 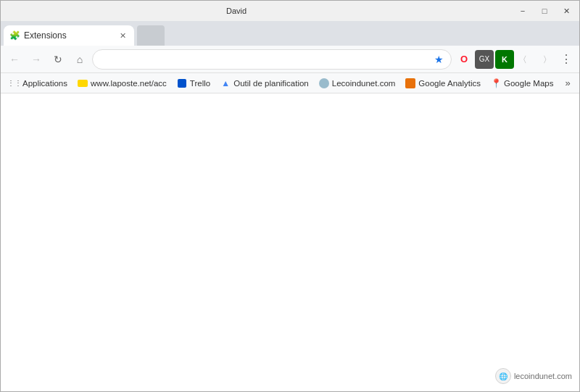 I want to click on back-button: ←, so click(x=14, y=59).